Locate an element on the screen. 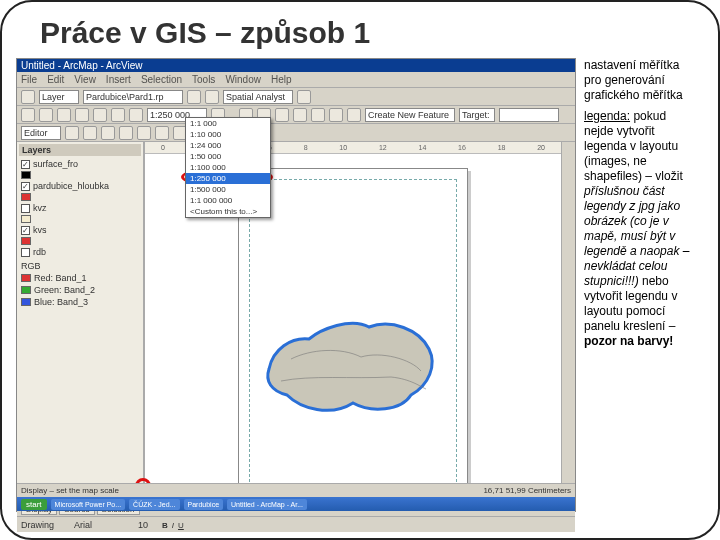  font-field: Arial is located at coordinates (104, 525).